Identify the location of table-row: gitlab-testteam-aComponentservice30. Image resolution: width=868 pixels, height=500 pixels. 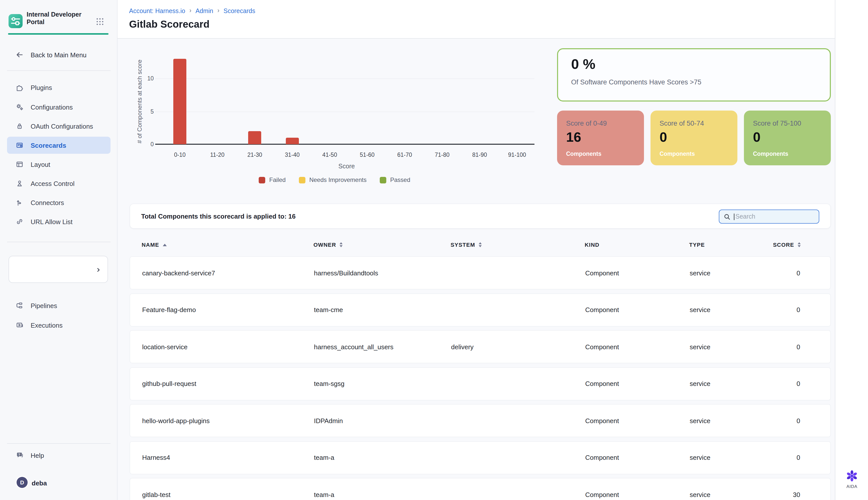
(481, 489).